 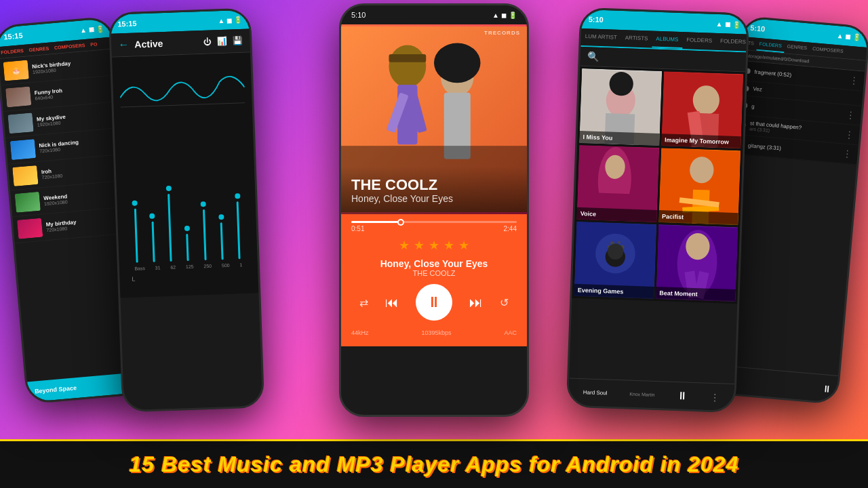 I want to click on bitrate: 10395kbps, so click(x=436, y=333).